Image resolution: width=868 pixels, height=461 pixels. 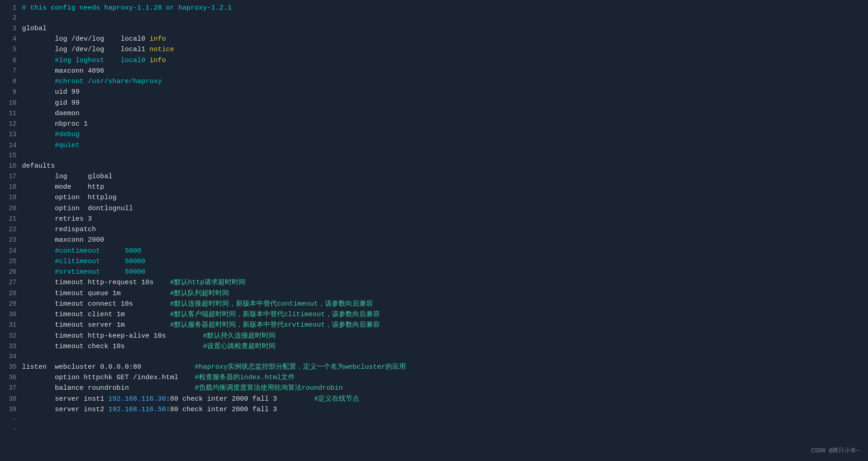 What do you see at coordinates (245, 377) in the screenshot?
I see `token: #检查服务器的index.html文件` at bounding box center [245, 377].